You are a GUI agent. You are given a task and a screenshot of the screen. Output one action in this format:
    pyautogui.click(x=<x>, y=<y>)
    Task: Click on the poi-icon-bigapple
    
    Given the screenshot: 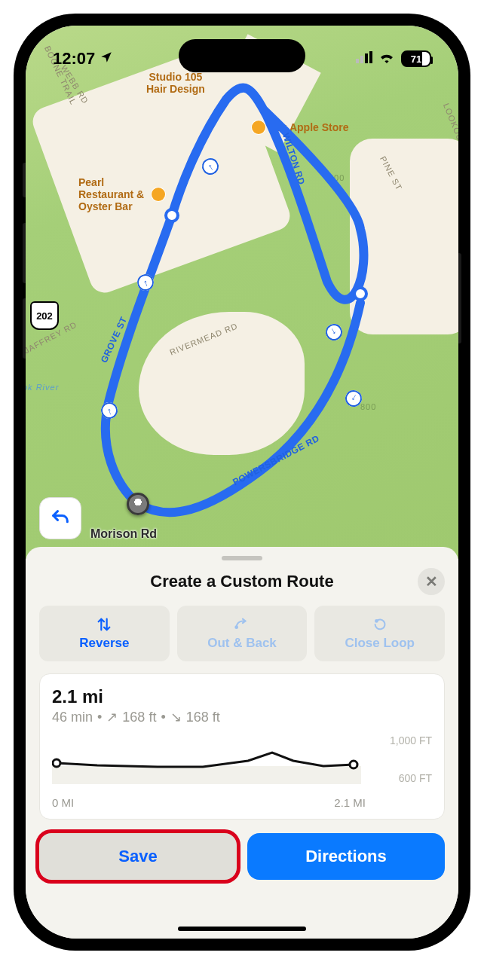 What is the action you would take?
    pyautogui.click(x=259, y=127)
    